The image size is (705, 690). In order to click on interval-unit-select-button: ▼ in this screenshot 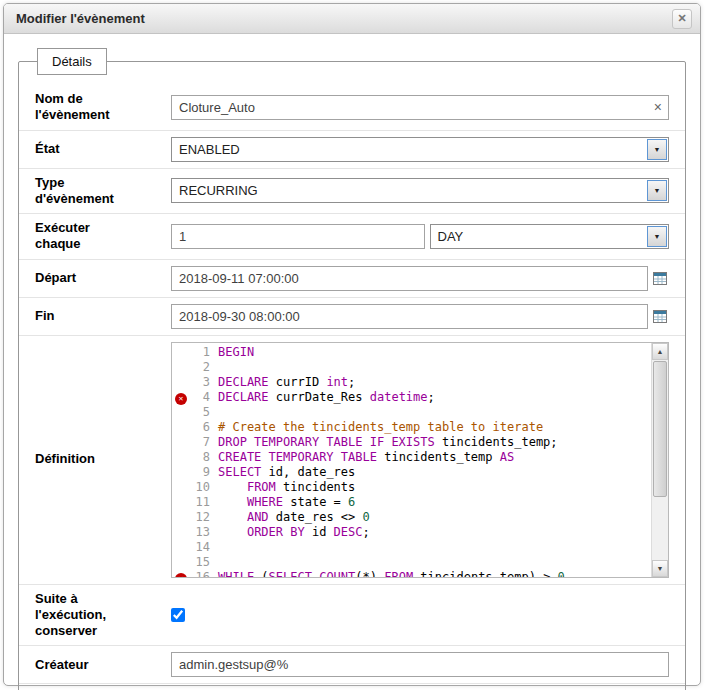, I will do `click(657, 236)`.